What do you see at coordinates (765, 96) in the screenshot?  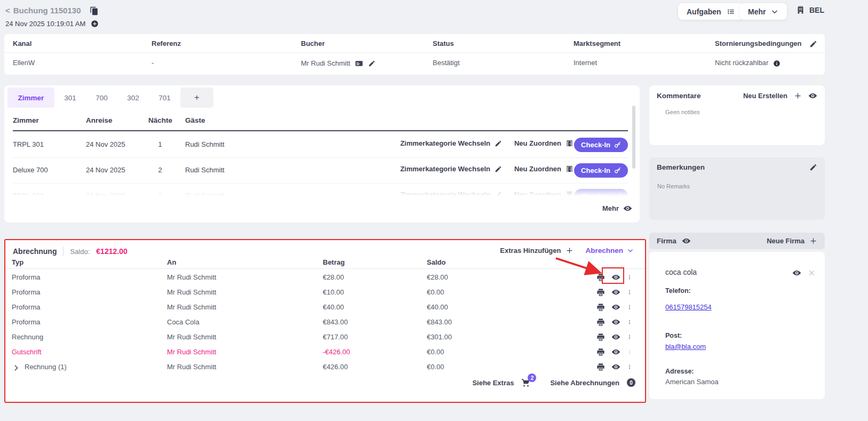 I see `neu-erstellen-button: Neu Erstellen` at bounding box center [765, 96].